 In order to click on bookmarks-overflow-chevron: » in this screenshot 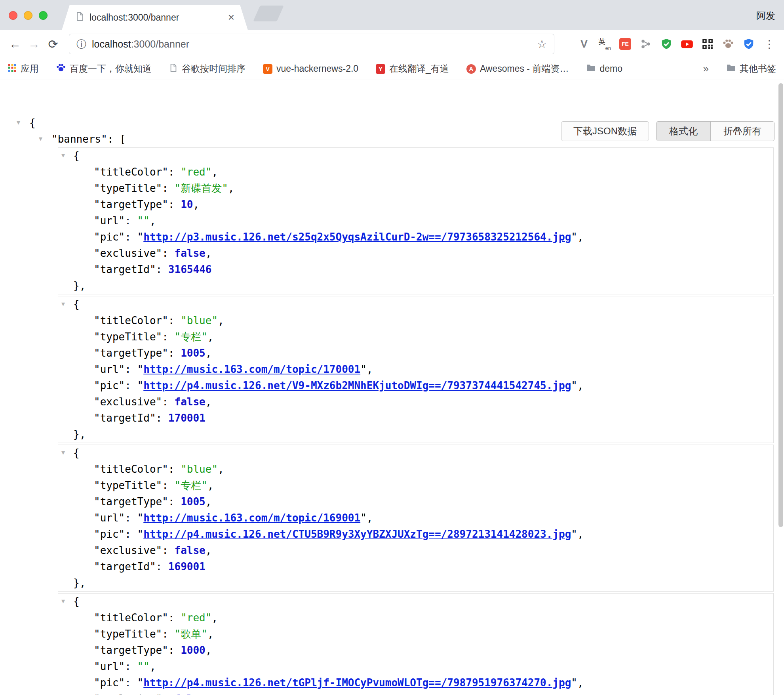, I will do `click(706, 69)`.